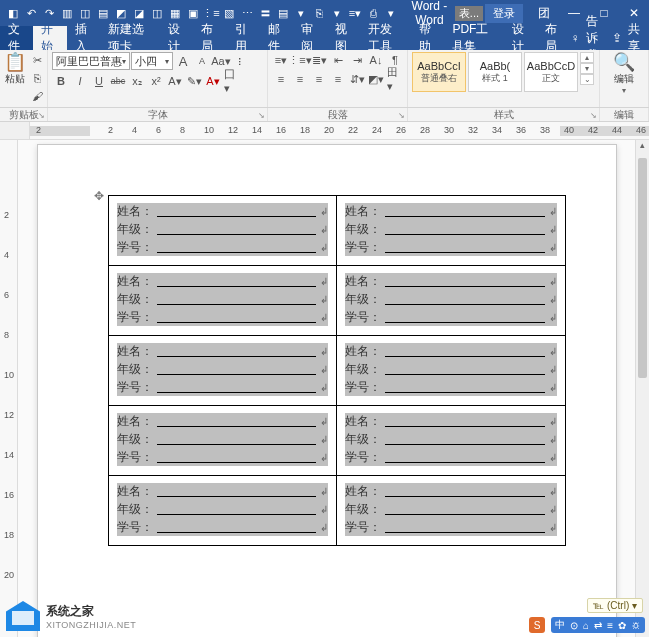 The width and height of the screenshot is (649, 637). What do you see at coordinates (103, 13) in the screenshot?
I see `qat-icon-6: ▤` at bounding box center [103, 13].